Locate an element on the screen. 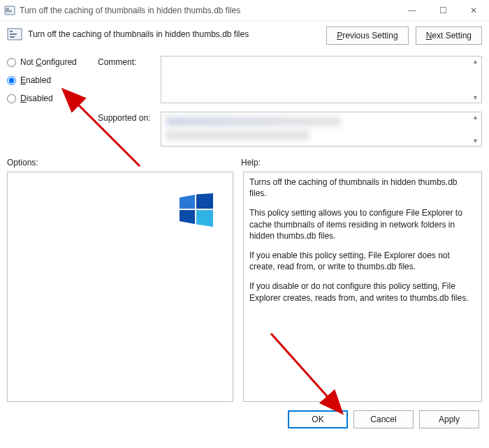  help-paragraph: If you enable this policy setting, File … is located at coordinates (363, 261).